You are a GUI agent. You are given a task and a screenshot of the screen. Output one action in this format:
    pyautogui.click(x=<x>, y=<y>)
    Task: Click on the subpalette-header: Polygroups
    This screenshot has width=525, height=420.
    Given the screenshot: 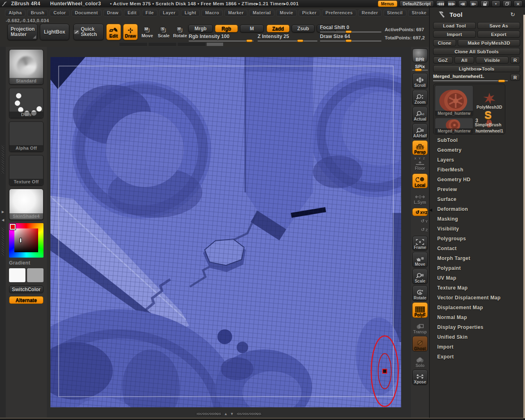 What is the action you would take?
    pyautogui.click(x=476, y=239)
    